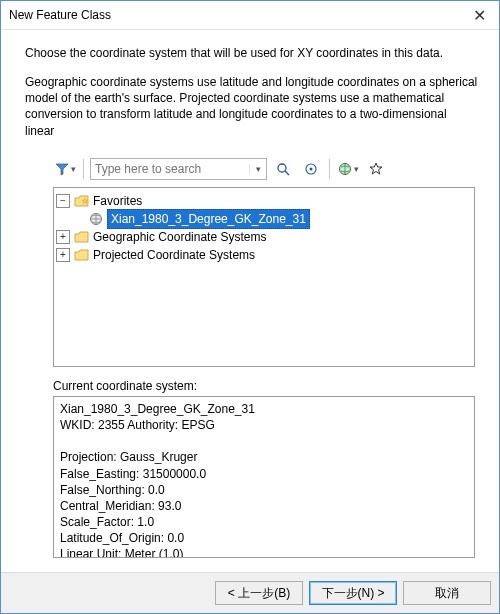 The width and height of the screenshot is (500, 614). Describe the element at coordinates (348, 169) in the screenshot. I see `globe-menu-button: ▾` at that location.